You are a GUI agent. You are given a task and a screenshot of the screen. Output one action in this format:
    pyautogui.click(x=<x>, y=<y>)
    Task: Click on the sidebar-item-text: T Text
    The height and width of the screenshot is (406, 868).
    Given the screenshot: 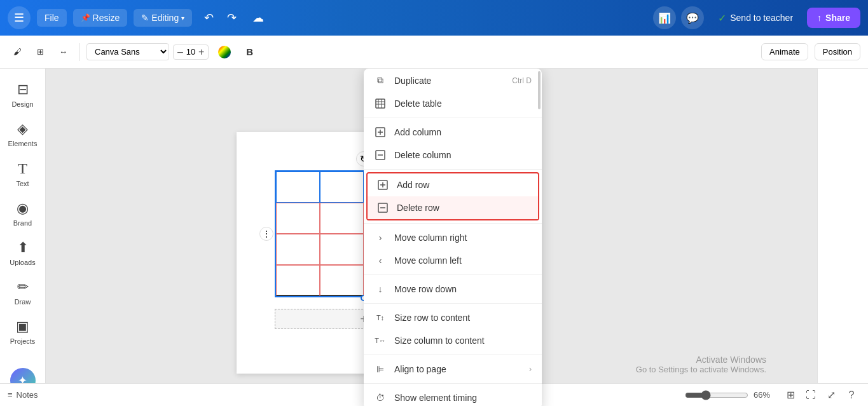 What is the action you would take?
    pyautogui.click(x=23, y=174)
    